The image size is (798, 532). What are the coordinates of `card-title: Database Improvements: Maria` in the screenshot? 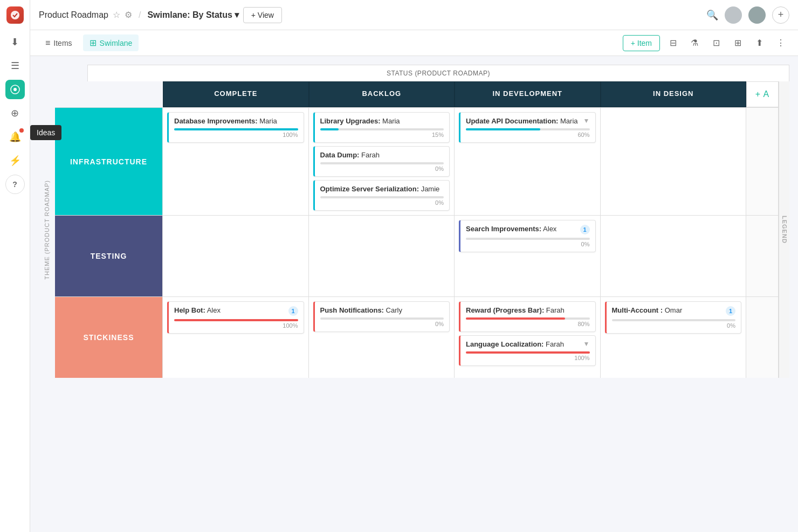 It's located at (225, 121).